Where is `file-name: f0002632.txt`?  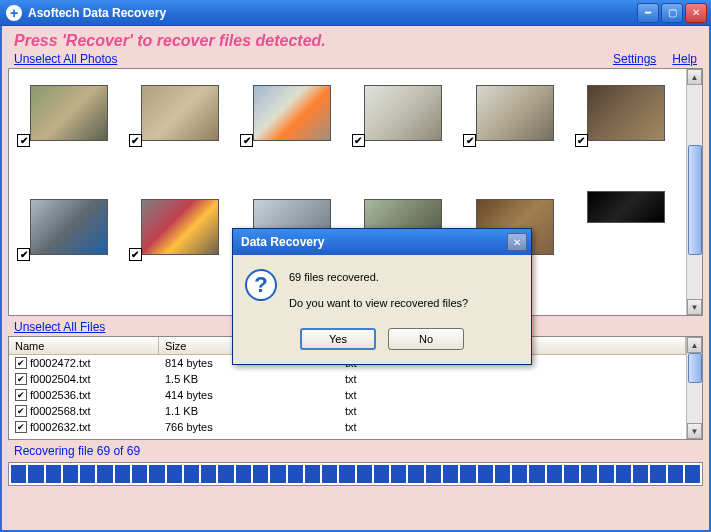
file-name: f0002632.txt is located at coordinates (60, 427).